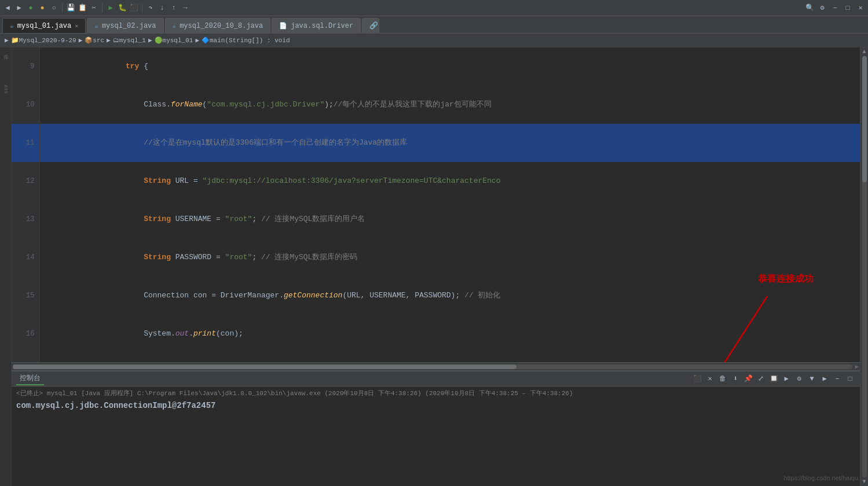 This screenshot has height=486, width=868. What do you see at coordinates (857, 367) in the screenshot?
I see `scroll-arrow-right: ▶` at bounding box center [857, 367].